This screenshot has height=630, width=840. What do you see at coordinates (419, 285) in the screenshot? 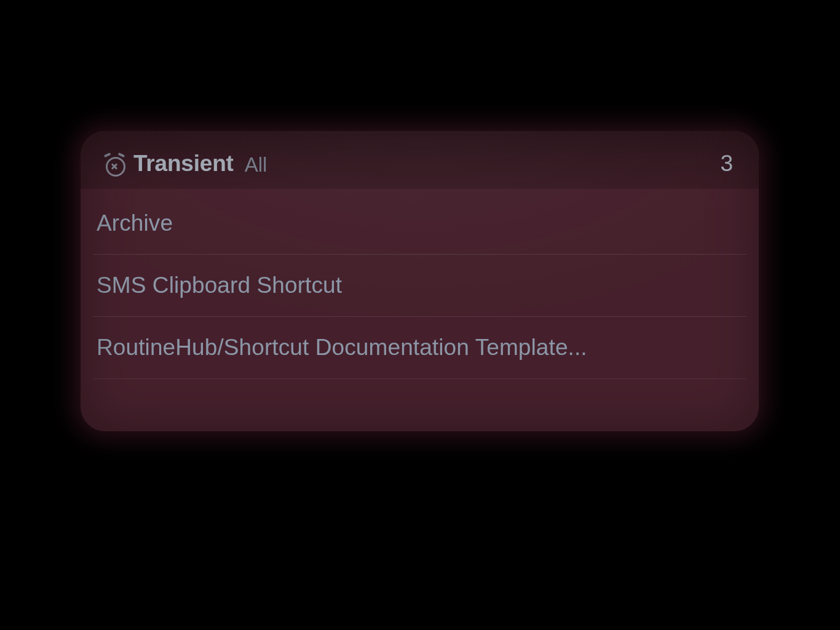
I see `list-item: SMS Clipboard Shortcut` at bounding box center [419, 285].